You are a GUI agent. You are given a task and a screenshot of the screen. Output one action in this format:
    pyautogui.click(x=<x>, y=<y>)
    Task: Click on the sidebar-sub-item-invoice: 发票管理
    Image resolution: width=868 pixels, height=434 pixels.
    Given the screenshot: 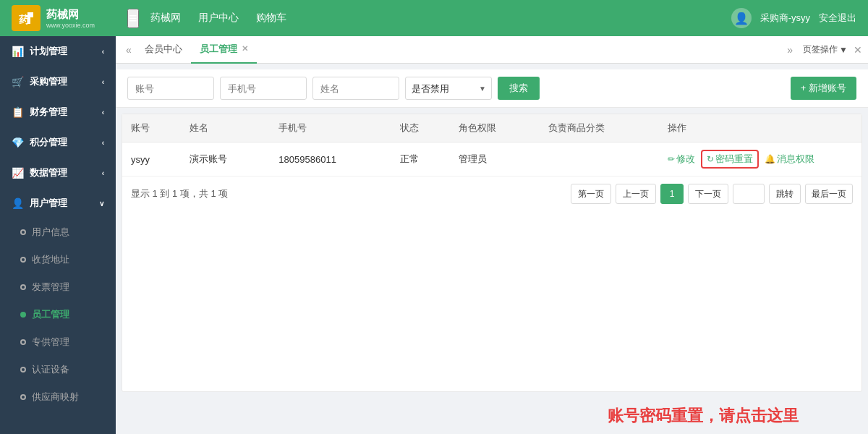 What is the action you would take?
    pyautogui.click(x=58, y=287)
    